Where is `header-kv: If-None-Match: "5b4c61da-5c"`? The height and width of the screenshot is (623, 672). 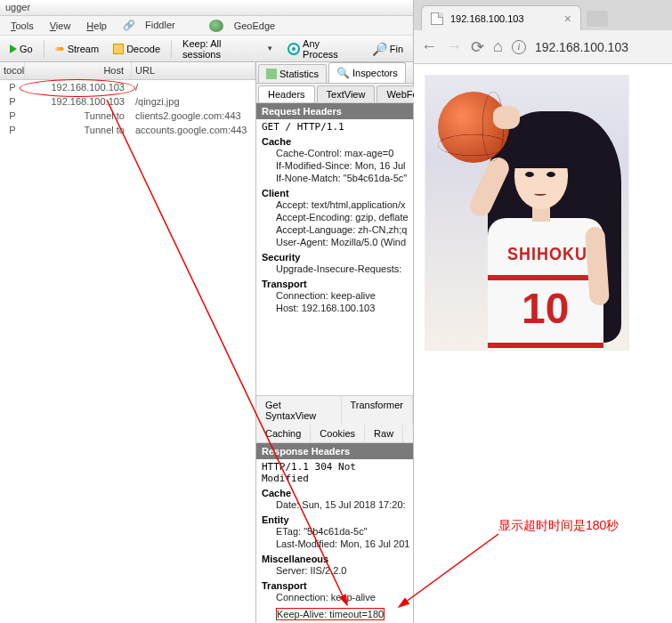 header-kv: If-None-Match: "5b4c61da-5c" is located at coordinates (337, 178).